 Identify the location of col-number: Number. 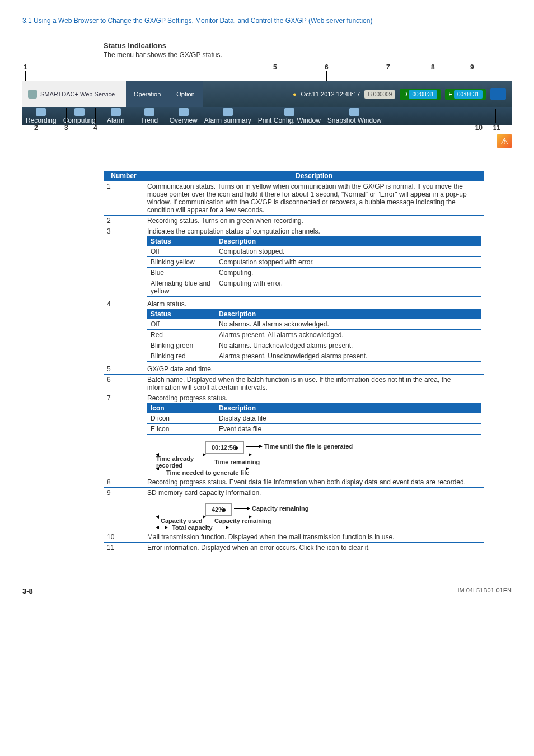
(124, 176).